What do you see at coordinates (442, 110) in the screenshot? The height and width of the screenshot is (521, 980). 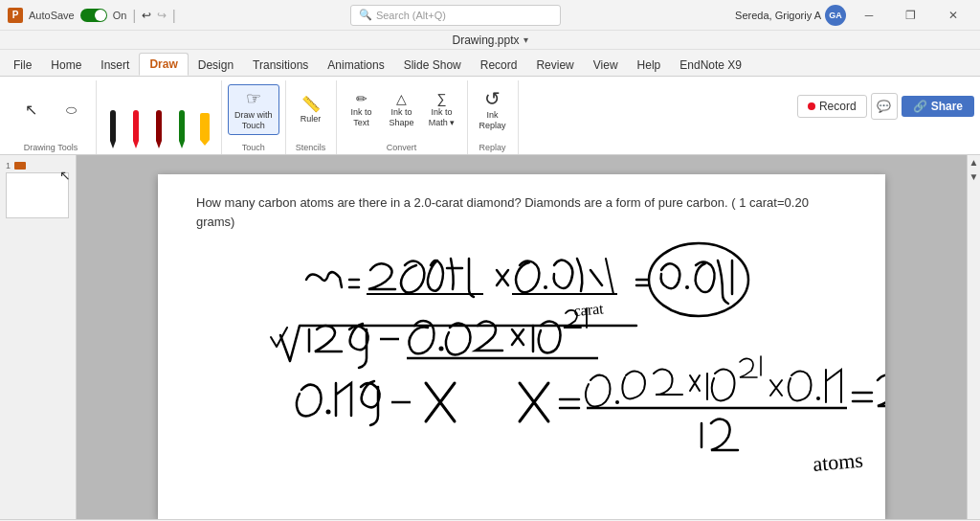 I see `ink-to-math-button: ∑ Ink toMath ▾` at bounding box center [442, 110].